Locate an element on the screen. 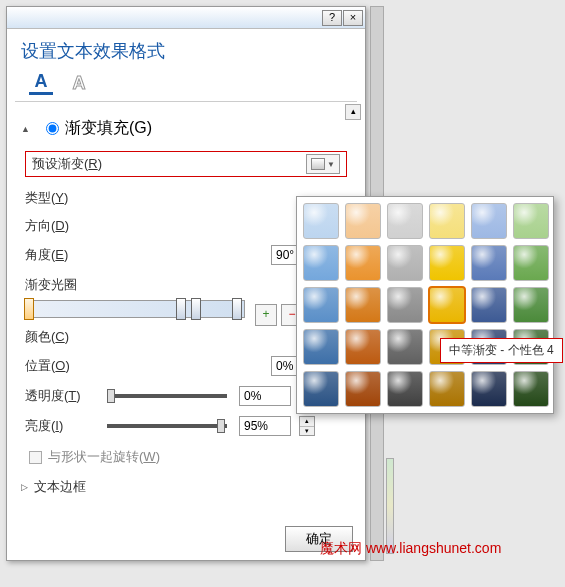 The height and width of the screenshot is (587, 565). brightness-spinner: ▴▾ is located at coordinates (307, 426).